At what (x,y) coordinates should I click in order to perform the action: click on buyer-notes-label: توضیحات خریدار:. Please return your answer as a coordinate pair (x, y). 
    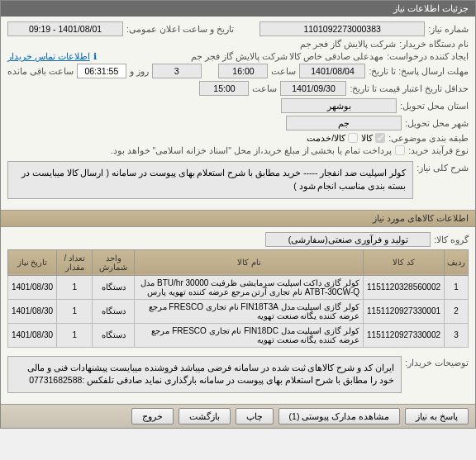
    Looking at the image, I should click on (436, 360).